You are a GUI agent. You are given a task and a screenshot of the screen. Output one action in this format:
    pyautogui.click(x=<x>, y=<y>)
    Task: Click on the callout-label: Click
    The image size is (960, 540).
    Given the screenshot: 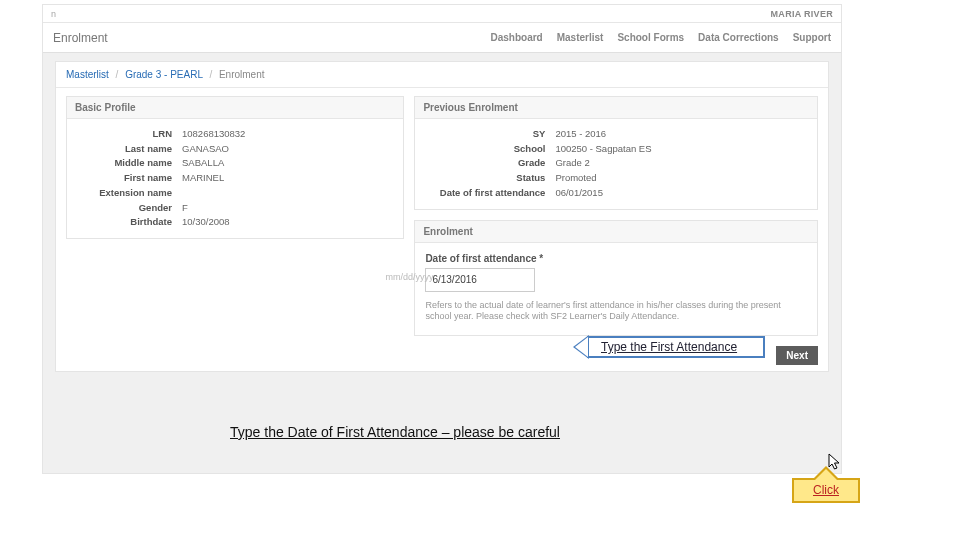 What is the action you would take?
    pyautogui.click(x=826, y=490)
    